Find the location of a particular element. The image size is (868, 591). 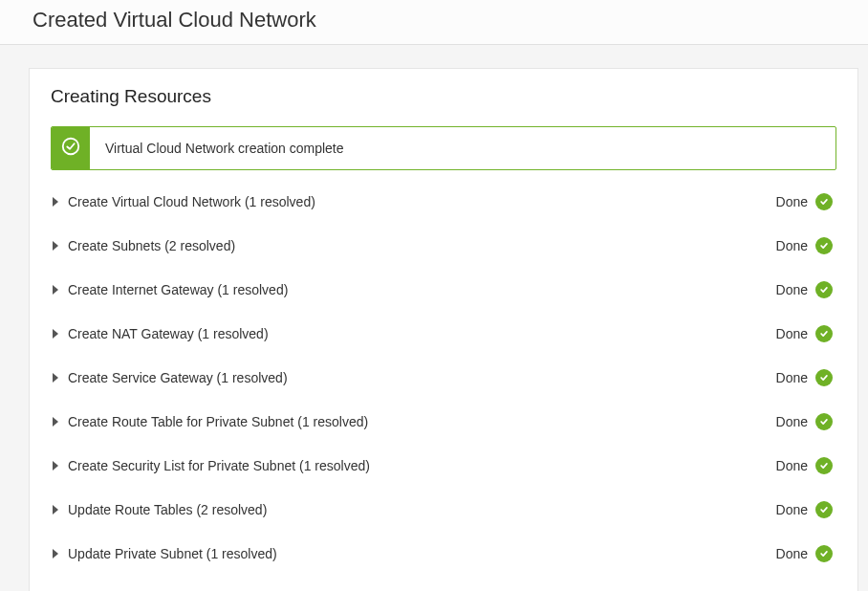

banner-icon-box is located at coordinates (71, 148).